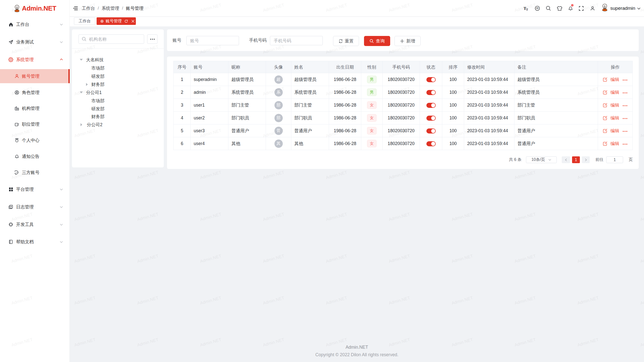  I want to click on svg-text: 中, so click(537, 8).